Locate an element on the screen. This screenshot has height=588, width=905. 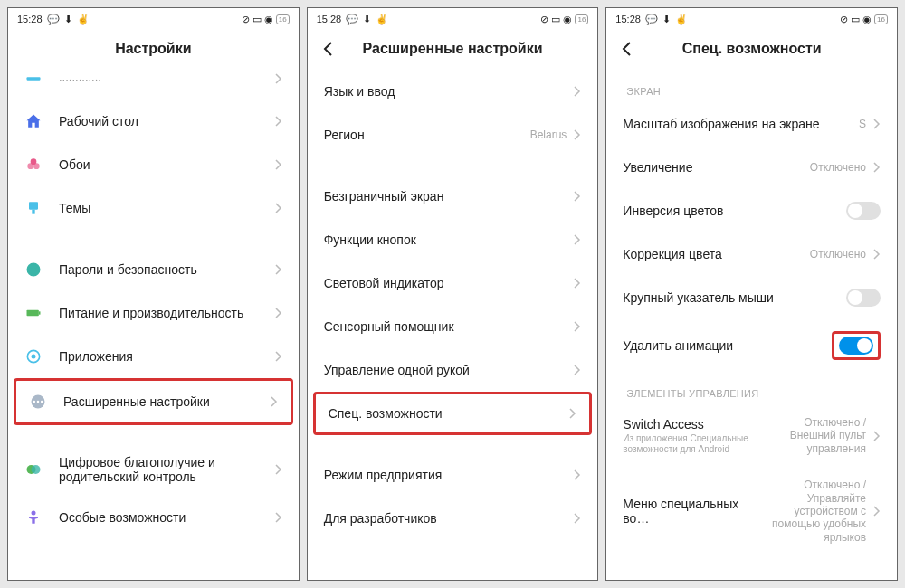
row-value: Отключено / Управляйте устройством с пом… is located at coordinates (812, 511).